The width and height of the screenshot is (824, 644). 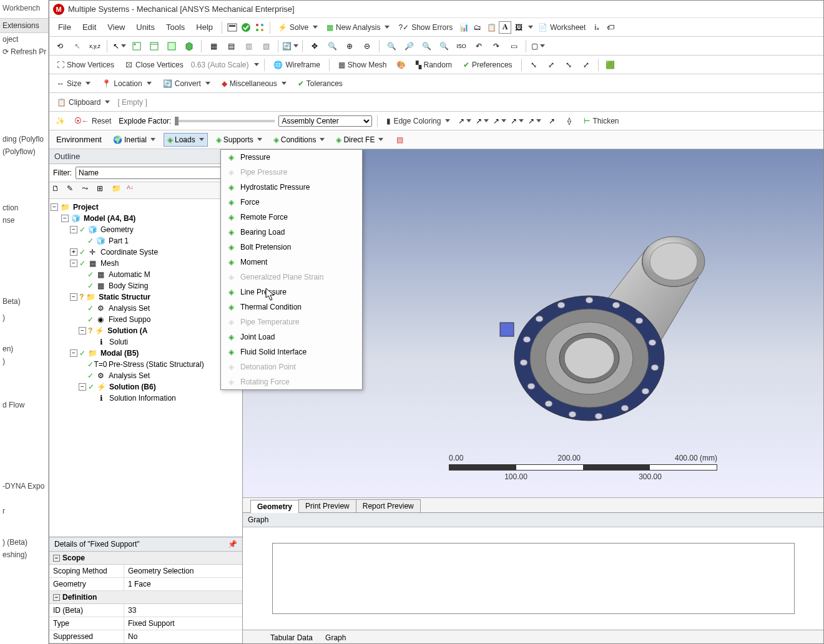 What do you see at coordinates (464, 121) in the screenshot?
I see `e1-icon: ↗` at bounding box center [464, 121].